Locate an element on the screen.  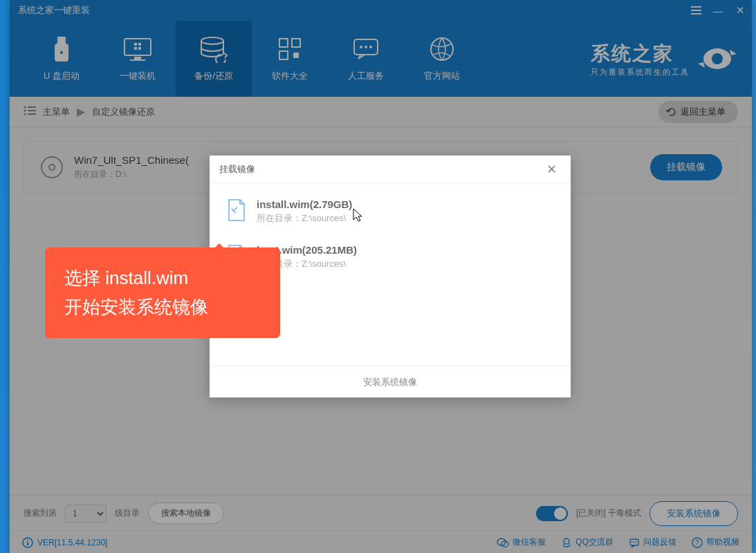
qq-icon is located at coordinates (566, 543).